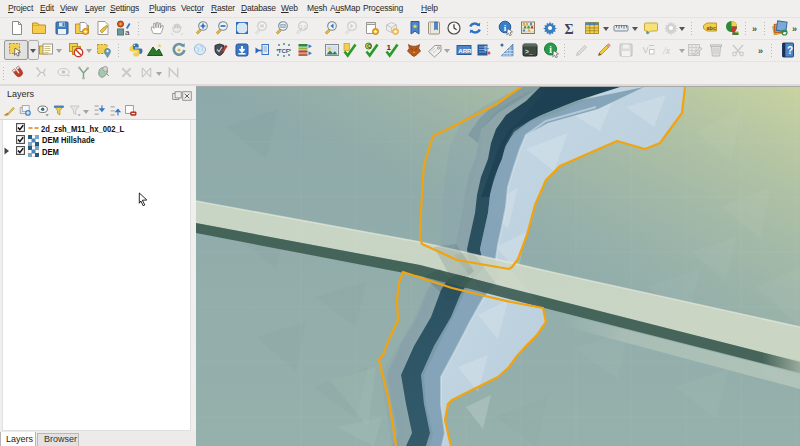  I want to click on svg-text: 1, so click(390, 48).